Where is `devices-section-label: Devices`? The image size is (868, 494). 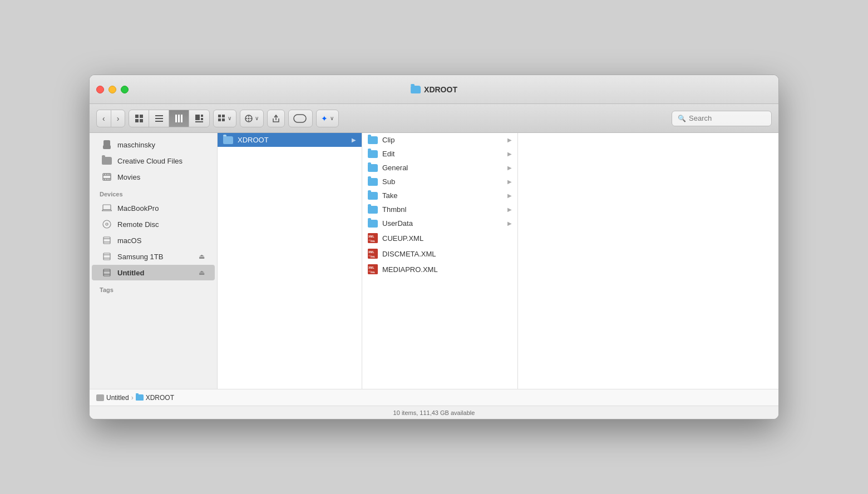 devices-section-label: Devices is located at coordinates (154, 192).